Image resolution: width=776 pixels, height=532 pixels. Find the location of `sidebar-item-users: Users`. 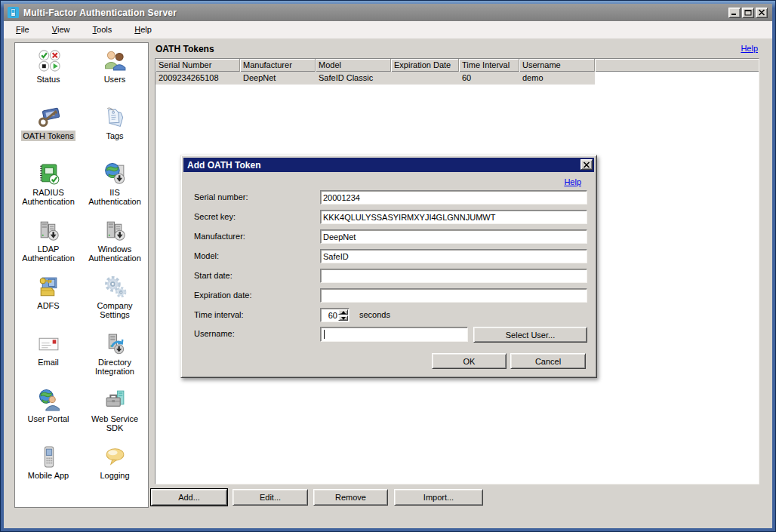

sidebar-item-users: Users is located at coordinates (115, 77).